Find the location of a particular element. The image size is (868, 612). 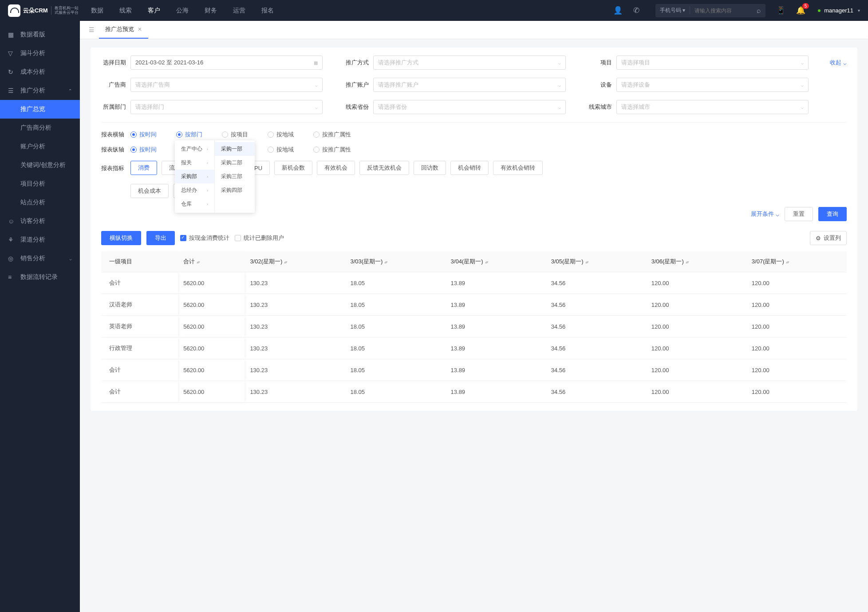

expand-conditions-link: 展开条件⌵ is located at coordinates (765, 214).